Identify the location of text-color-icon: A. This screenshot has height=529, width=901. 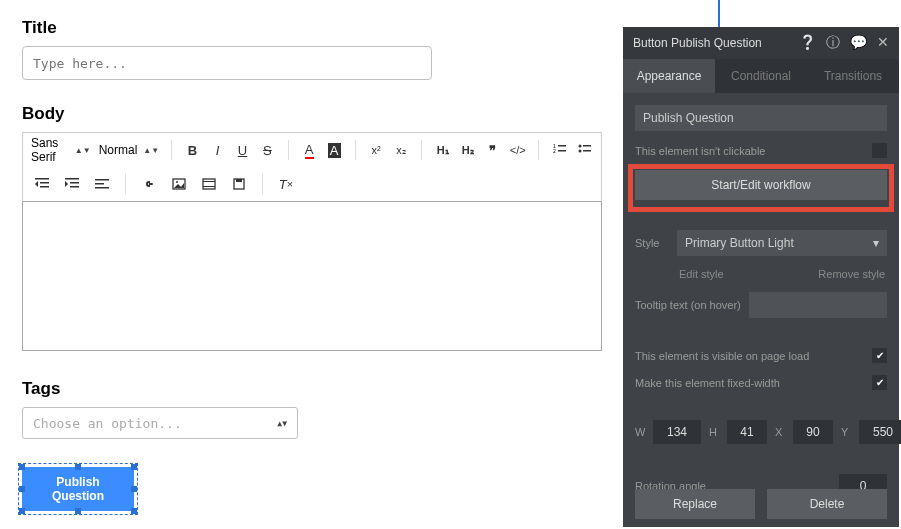
(310, 150).